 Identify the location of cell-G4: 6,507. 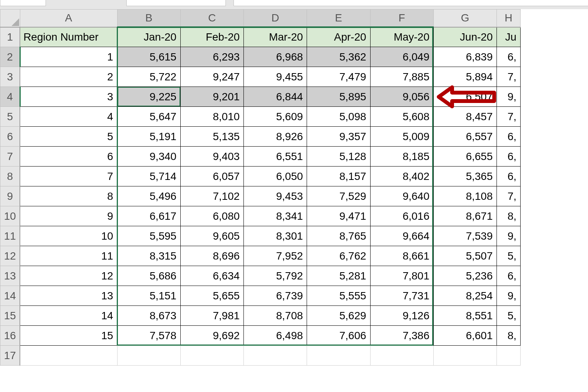
(465, 97).